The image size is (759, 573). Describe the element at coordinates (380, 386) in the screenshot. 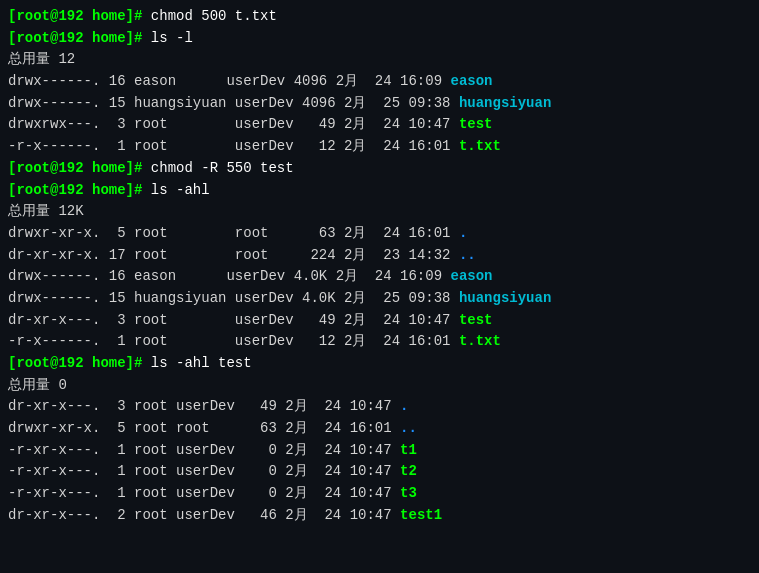

I see `terminal-line: 总用量 0` at that location.